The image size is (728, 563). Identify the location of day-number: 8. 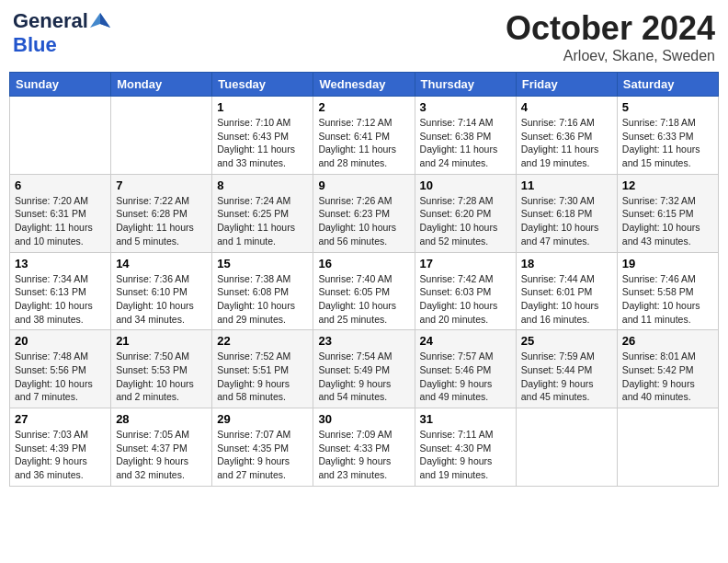
(263, 186).